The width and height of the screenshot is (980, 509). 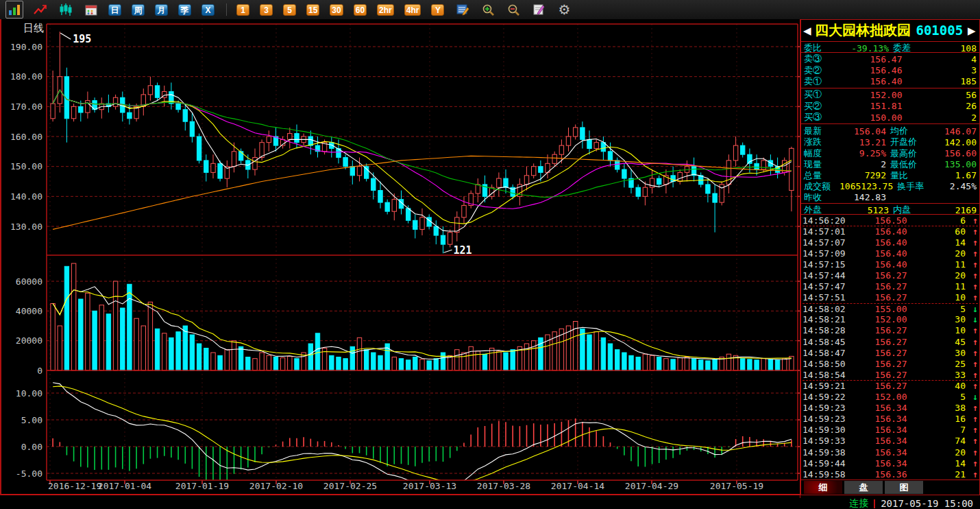 I want to click on tick-row: 14:59:38156.3420↑, so click(x=890, y=452).